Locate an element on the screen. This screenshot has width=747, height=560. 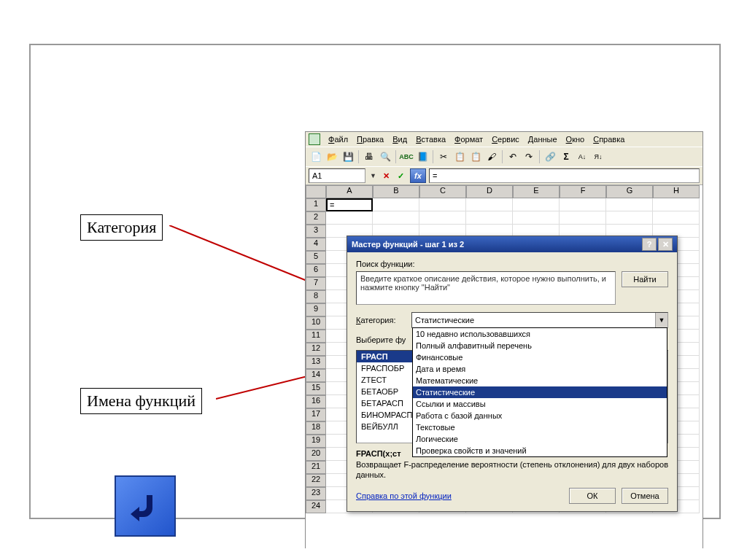
row-header: 5 is located at coordinates (316, 257).